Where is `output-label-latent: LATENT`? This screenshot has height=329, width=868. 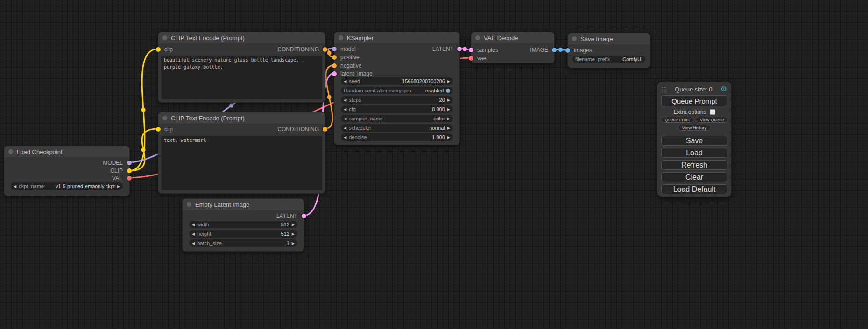 output-label-latent: LATENT is located at coordinates (443, 49).